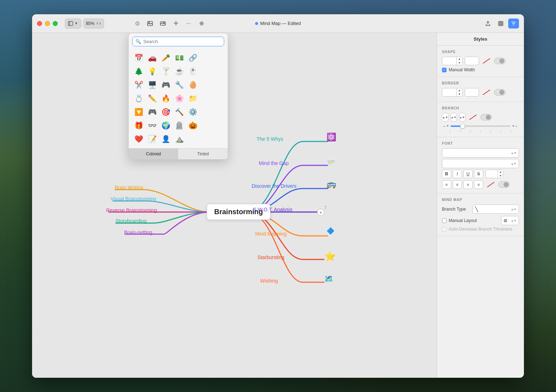 This screenshot has width=556, height=392. I want to click on search-input, so click(182, 41).